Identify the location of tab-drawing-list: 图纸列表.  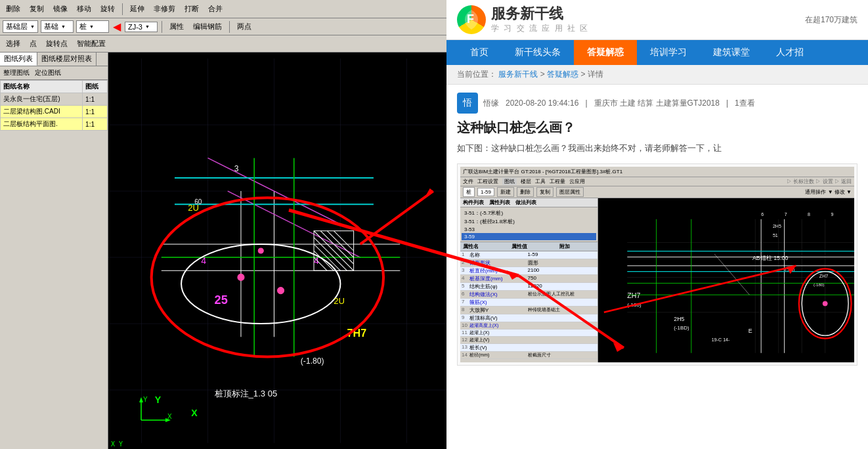
(18, 59).